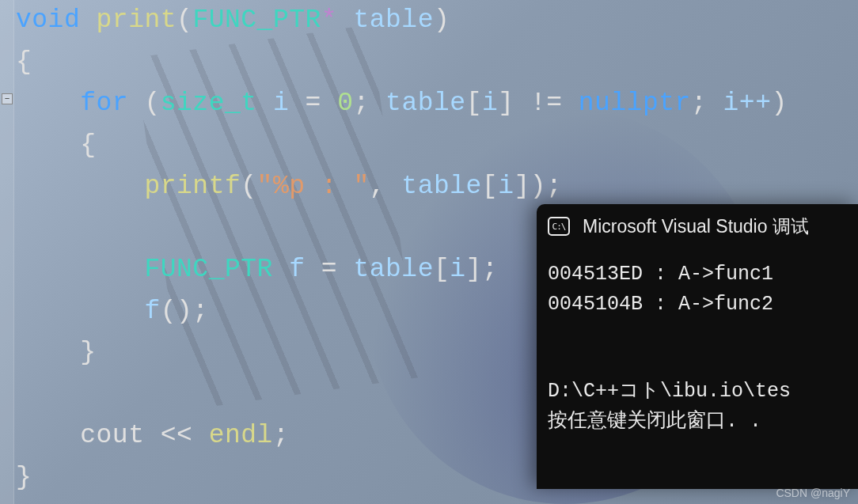 The height and width of the screenshot is (504, 858). Describe the element at coordinates (747, 103) in the screenshot. I see `inc-expr: i++` at that location.